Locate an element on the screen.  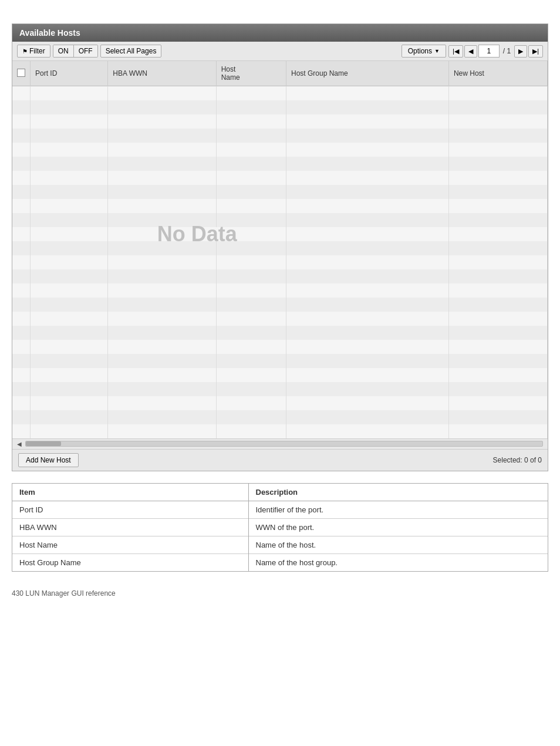
panel-title: Available Hosts is located at coordinates (50, 33).